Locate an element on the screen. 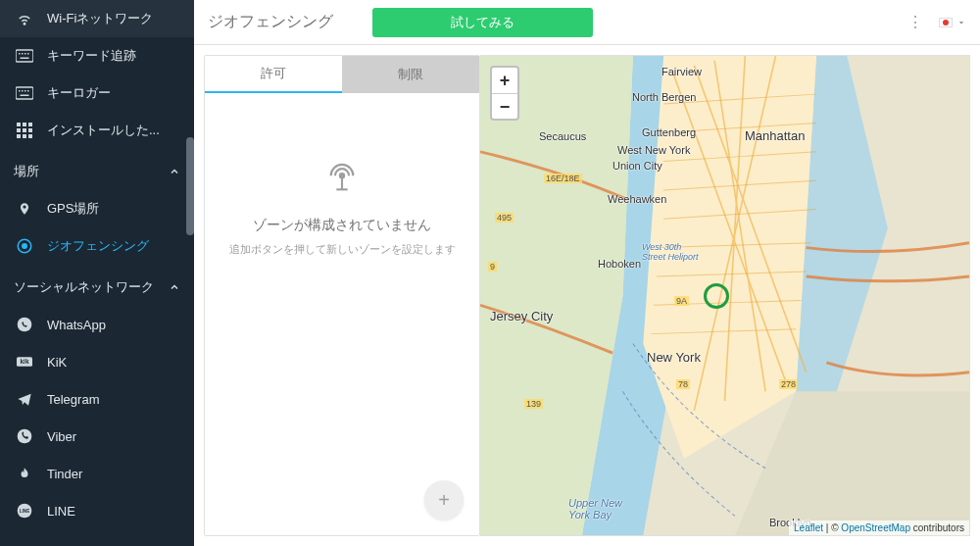 The image size is (980, 546). map-route-label: 9 is located at coordinates (492, 267).